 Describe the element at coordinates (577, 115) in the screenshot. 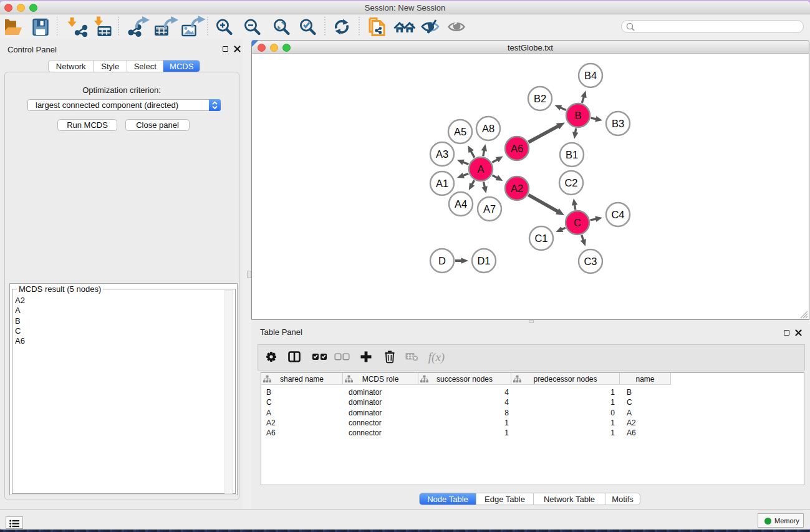

I see `svg-text: B` at that location.